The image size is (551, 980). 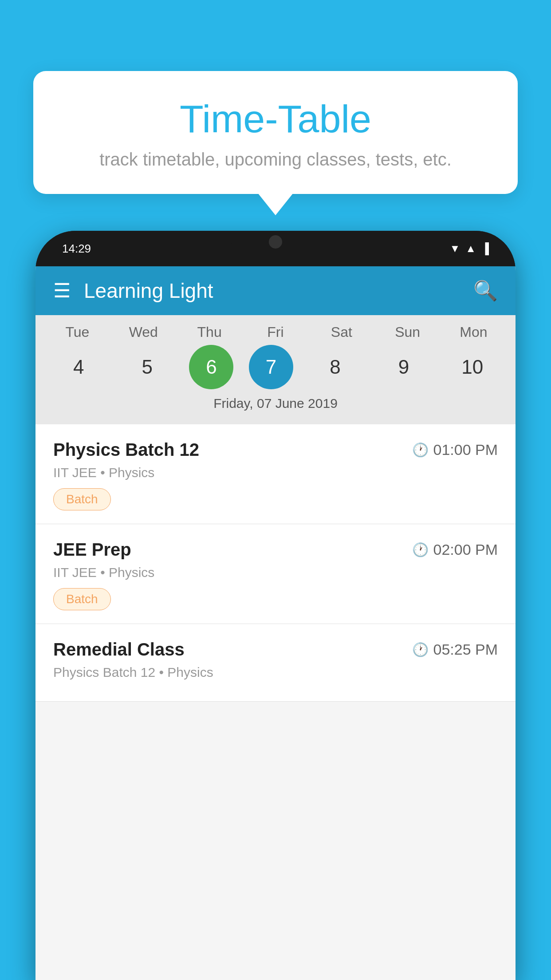 I want to click on class-item-3: Remedial Class 🕐 05:25 PM Physics Batch …, so click(x=276, y=663).